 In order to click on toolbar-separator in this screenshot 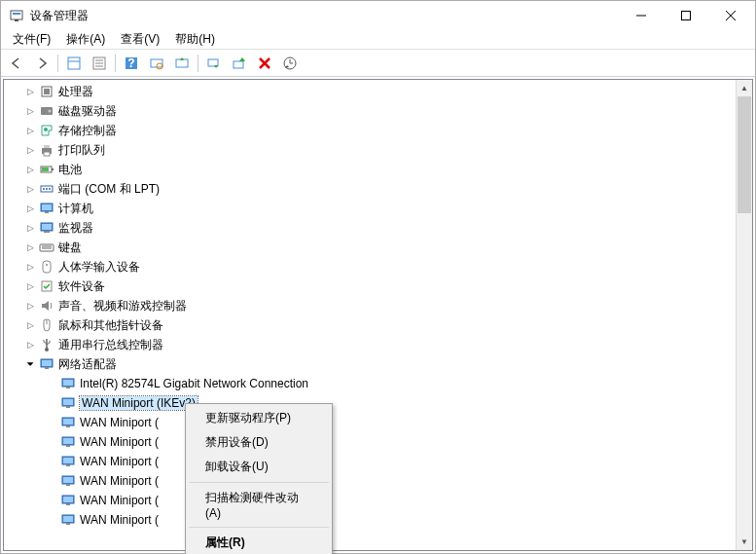, I will do `click(198, 63)`.